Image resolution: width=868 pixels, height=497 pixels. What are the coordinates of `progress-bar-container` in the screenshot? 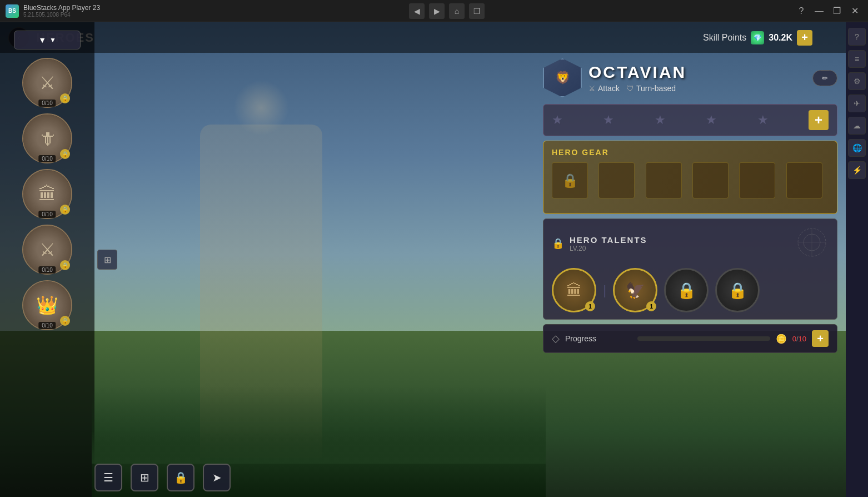 It's located at (704, 339).